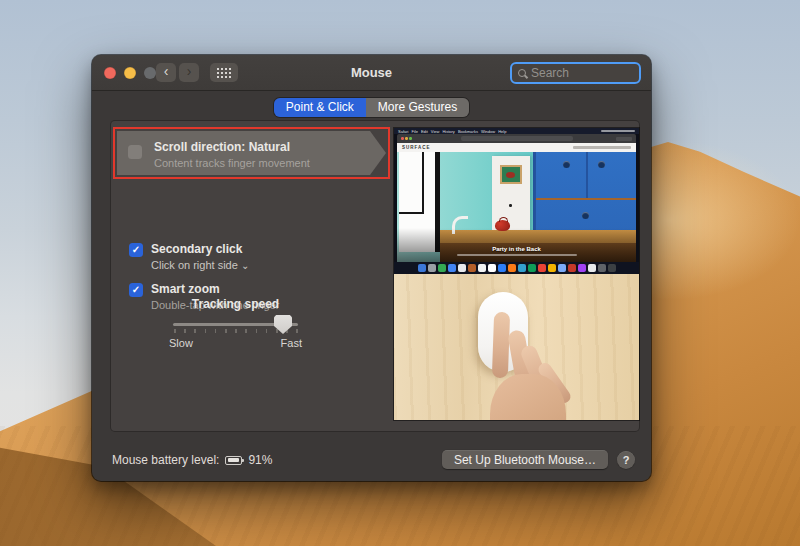 The height and width of the screenshot is (546, 800). What do you see at coordinates (410, 213) in the screenshot?
I see `fridge-line-h` at bounding box center [410, 213].